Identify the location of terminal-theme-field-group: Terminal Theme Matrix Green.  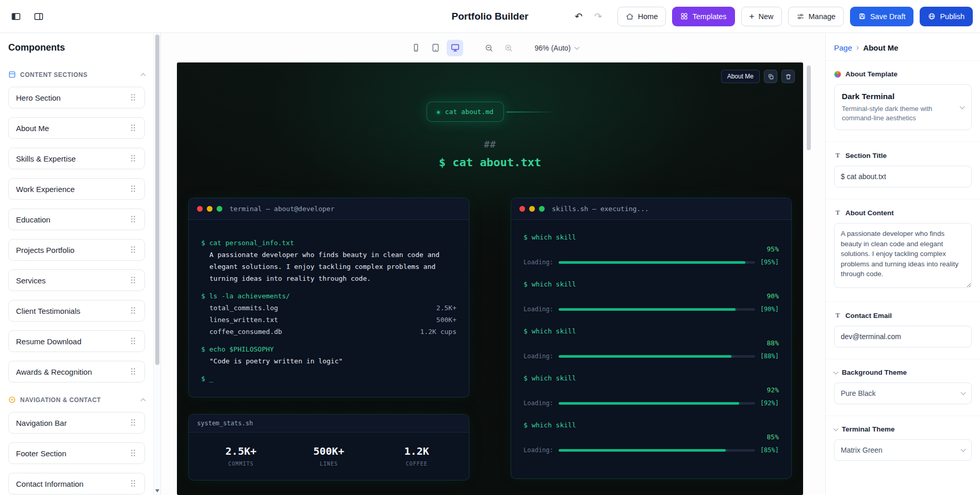
(903, 444).